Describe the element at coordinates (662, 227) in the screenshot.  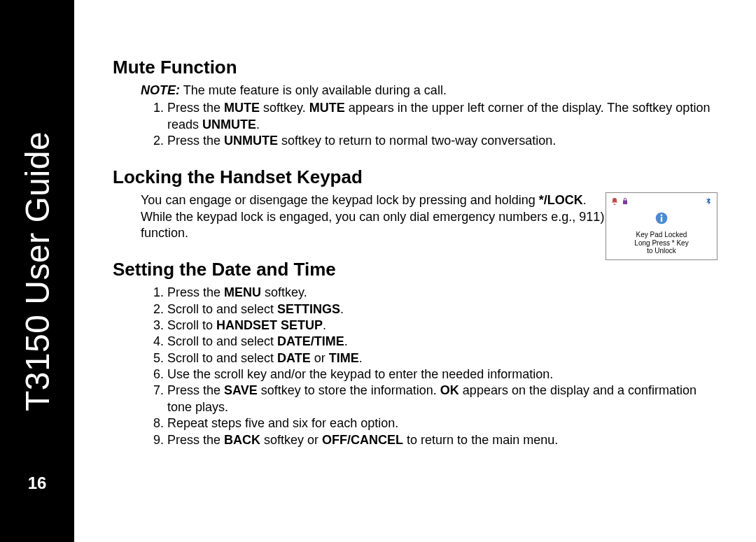
I see `keypad-lock-figure: Key Pad Locked Long Press * Key to Unloc…` at that location.